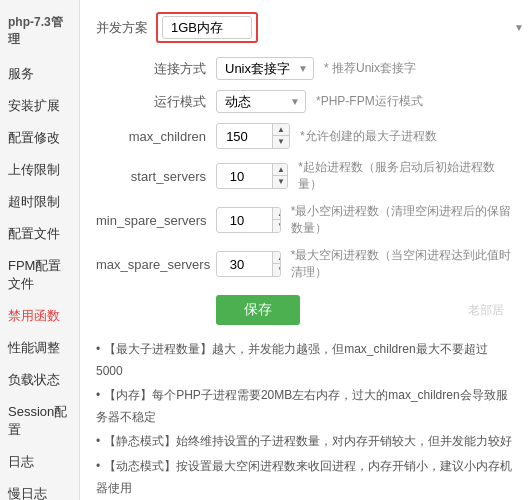  What do you see at coordinates (305, 442) in the screenshot?
I see `note-item: 【静态模式】始终维持设置的子进程数量，对内存开销较大，但并发能力较好` at bounding box center [305, 442].